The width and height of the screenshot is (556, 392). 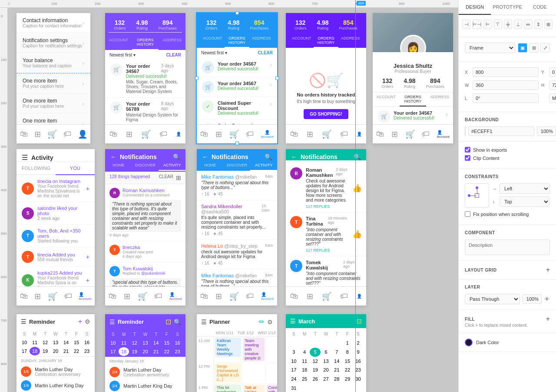 I want to click on tab-address: ADDRESS, so click(x=172, y=43).